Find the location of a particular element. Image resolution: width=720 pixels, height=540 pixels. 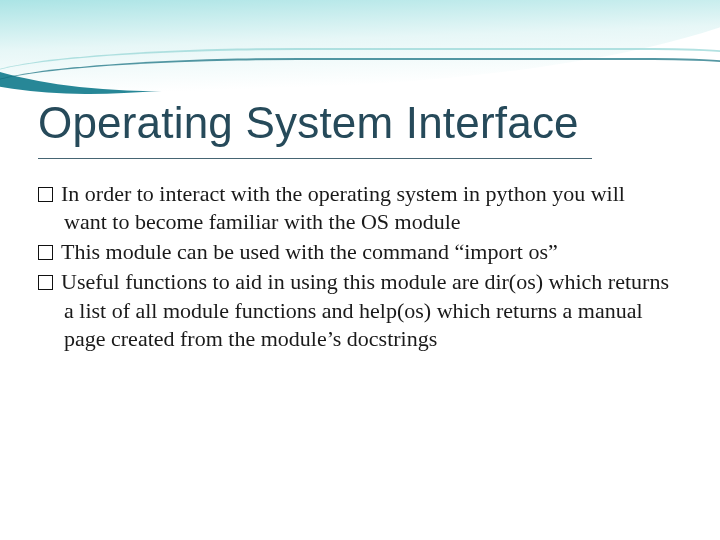

title-underline is located at coordinates (315, 158).